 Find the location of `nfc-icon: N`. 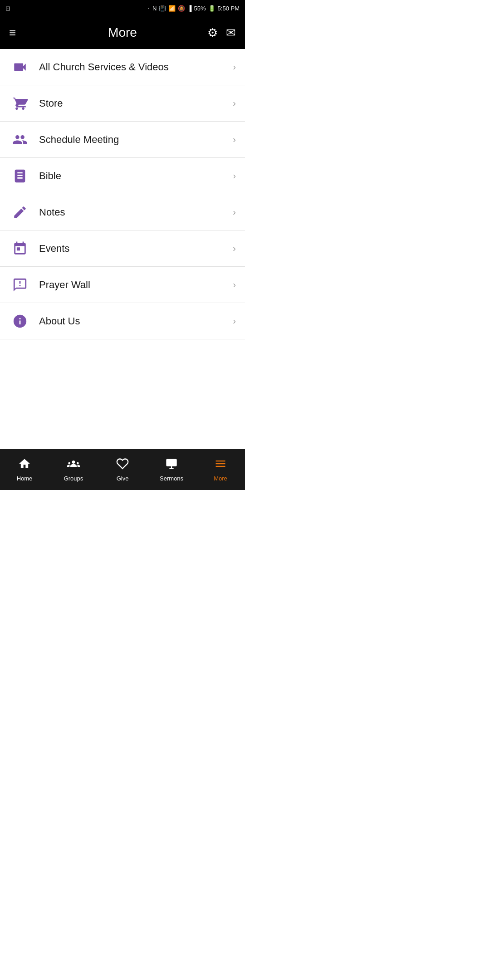

nfc-icon: N is located at coordinates (154, 8).